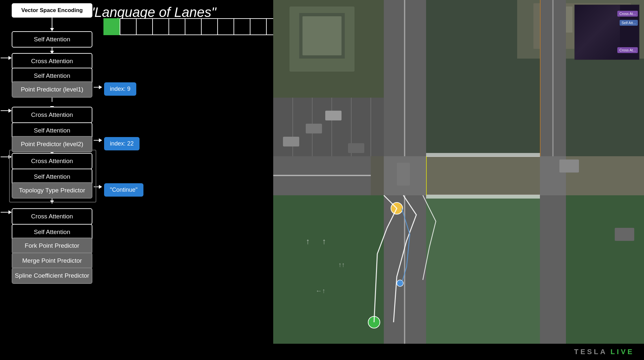  I want to click on continue-badge: "Continue", so click(124, 190).